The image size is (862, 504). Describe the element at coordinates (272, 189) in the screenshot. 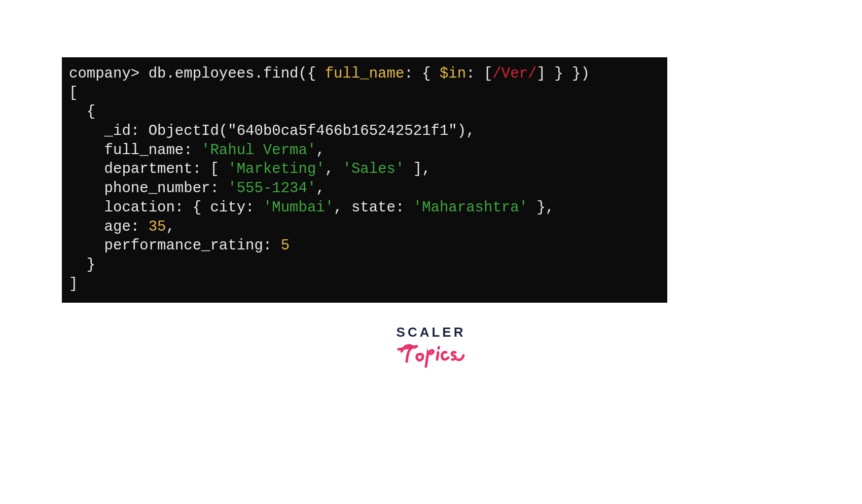

I see `phone-value: '555-1234'` at that location.